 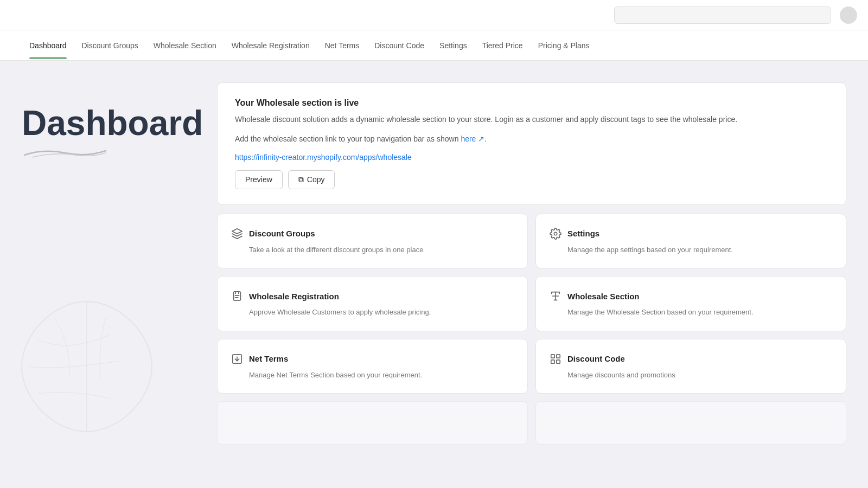 I want to click on card-title-discount-code: Discount Code, so click(x=596, y=359).